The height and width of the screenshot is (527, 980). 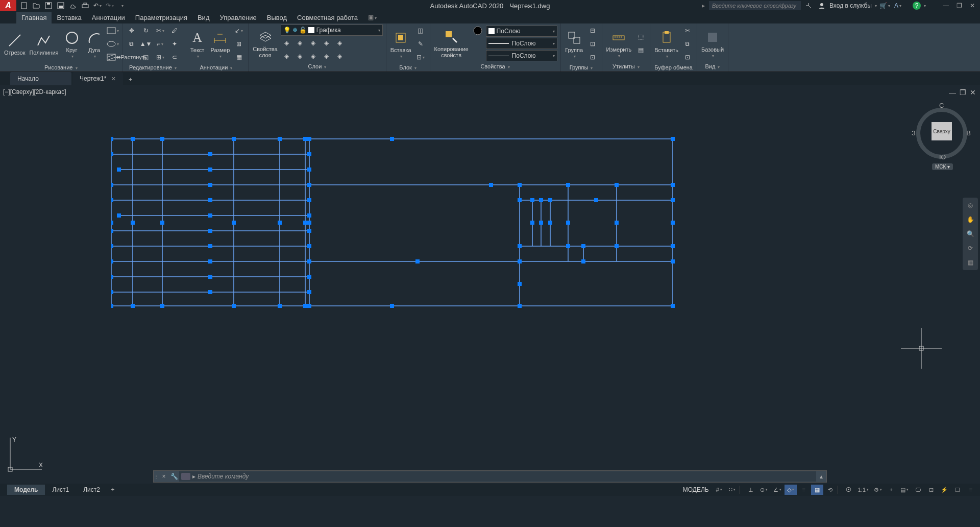 I want to click on panel-draw-title: Рисование ▾, so click(x=61, y=67).